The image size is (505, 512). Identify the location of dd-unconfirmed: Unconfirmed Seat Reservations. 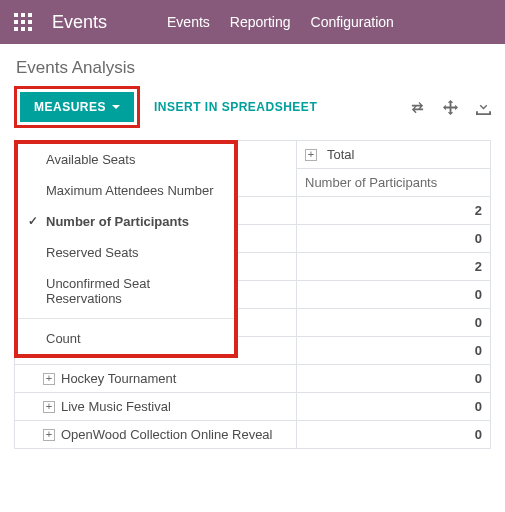
(126, 291).